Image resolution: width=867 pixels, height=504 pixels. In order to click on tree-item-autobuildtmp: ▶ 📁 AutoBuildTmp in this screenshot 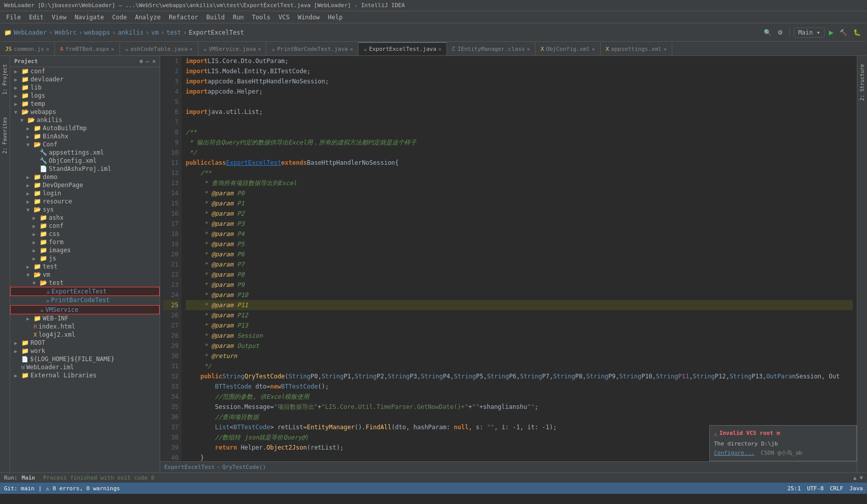, I will do `click(85, 128)`.